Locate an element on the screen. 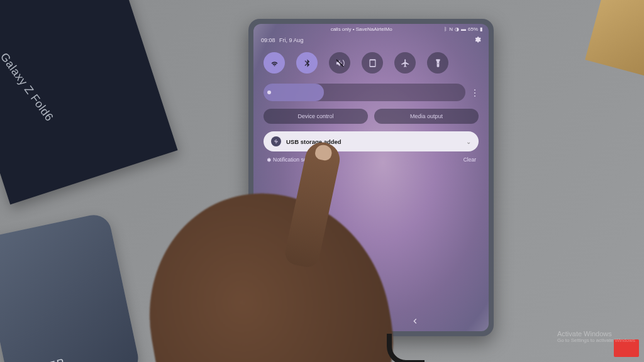 The height and width of the screenshot is (362, 644). nfc-icon: N is located at coordinates (451, 29).